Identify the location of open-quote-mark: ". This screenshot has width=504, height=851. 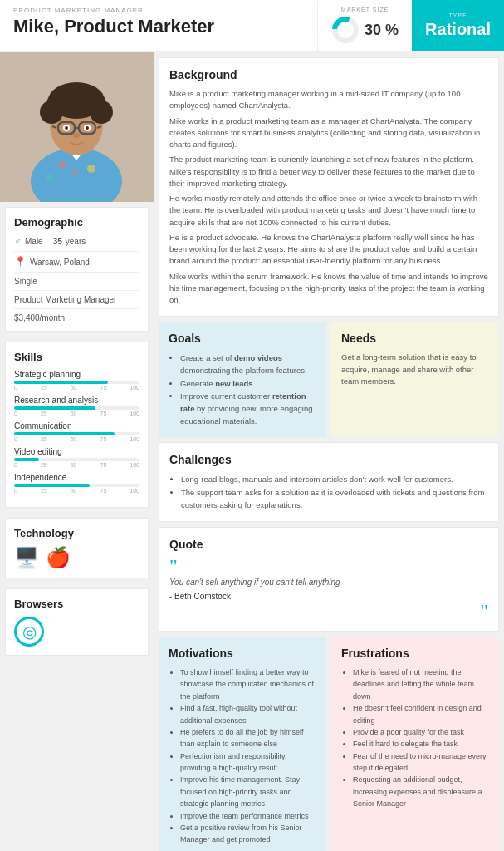
(329, 566).